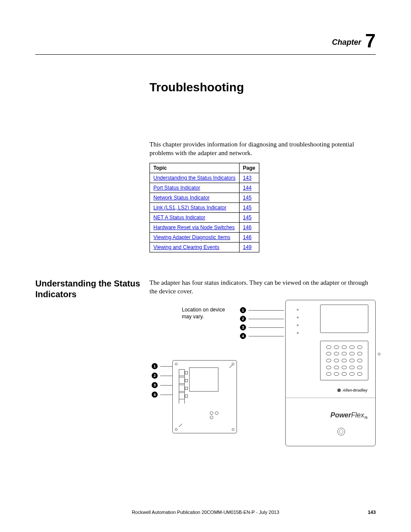 The image size is (411, 532). Describe the element at coordinates (206, 42) in the screenshot. I see `chapter-header: Chapter 7` at that location.